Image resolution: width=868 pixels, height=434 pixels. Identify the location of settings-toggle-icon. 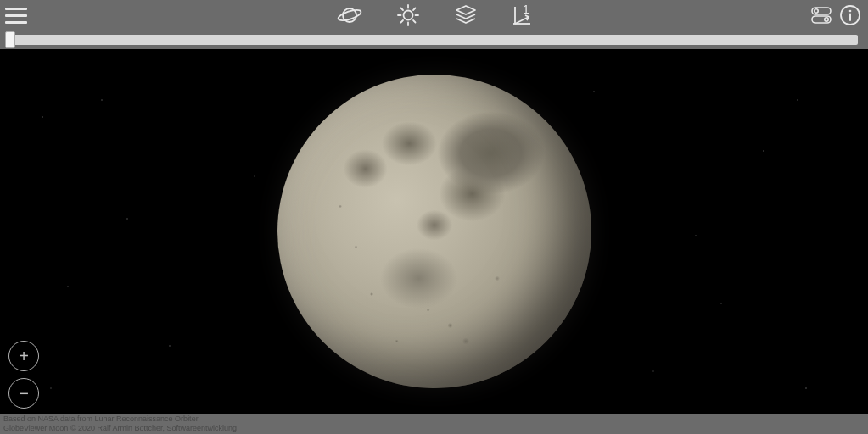
(821, 15).